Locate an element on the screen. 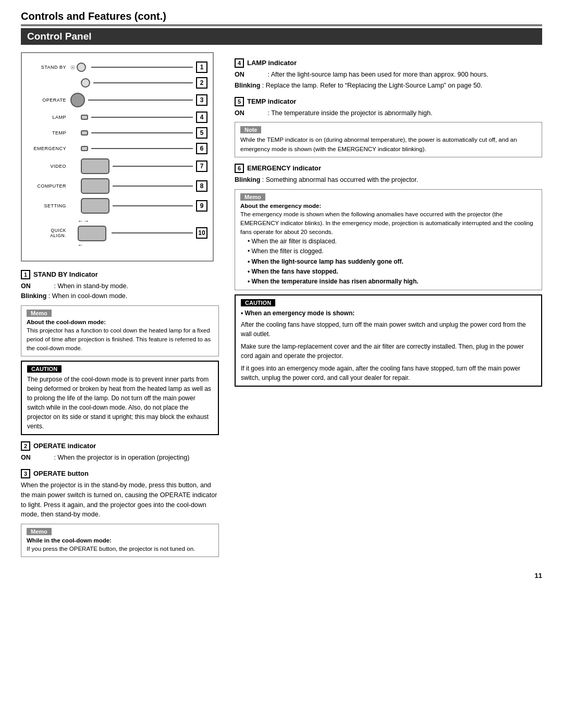  line3 is located at coordinates (141, 100).